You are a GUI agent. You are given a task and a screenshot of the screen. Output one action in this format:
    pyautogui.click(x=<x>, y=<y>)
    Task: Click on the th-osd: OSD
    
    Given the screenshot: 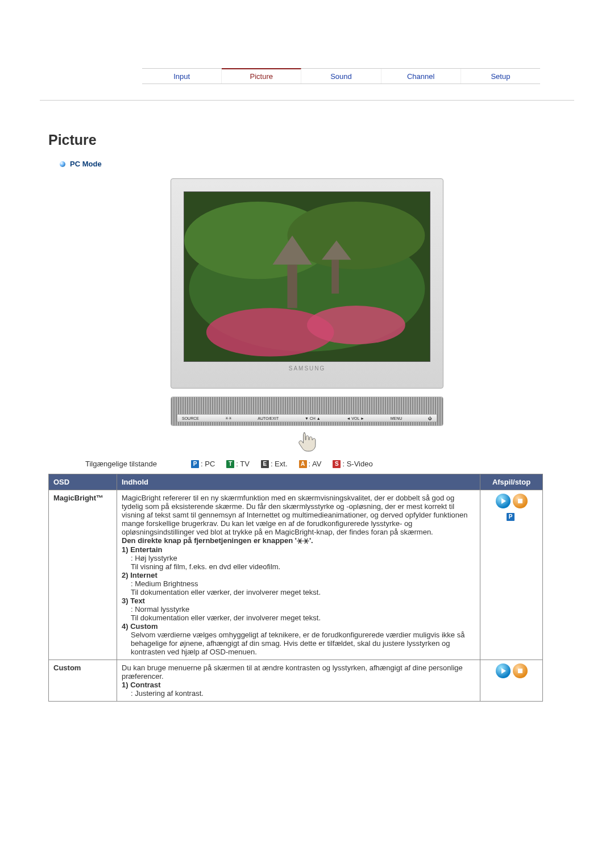 What is the action you would take?
    pyautogui.click(x=83, y=482)
    